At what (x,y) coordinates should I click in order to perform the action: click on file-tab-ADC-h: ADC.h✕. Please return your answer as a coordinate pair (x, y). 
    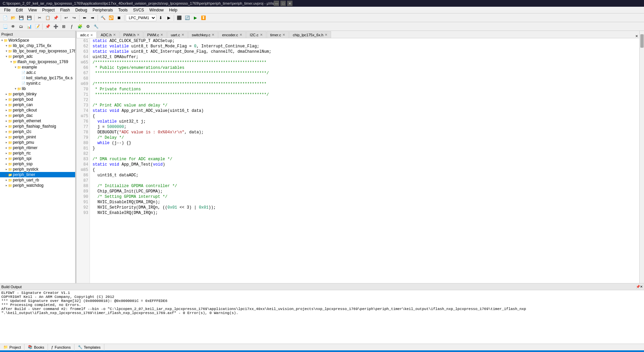
    Looking at the image, I should click on (108, 35).